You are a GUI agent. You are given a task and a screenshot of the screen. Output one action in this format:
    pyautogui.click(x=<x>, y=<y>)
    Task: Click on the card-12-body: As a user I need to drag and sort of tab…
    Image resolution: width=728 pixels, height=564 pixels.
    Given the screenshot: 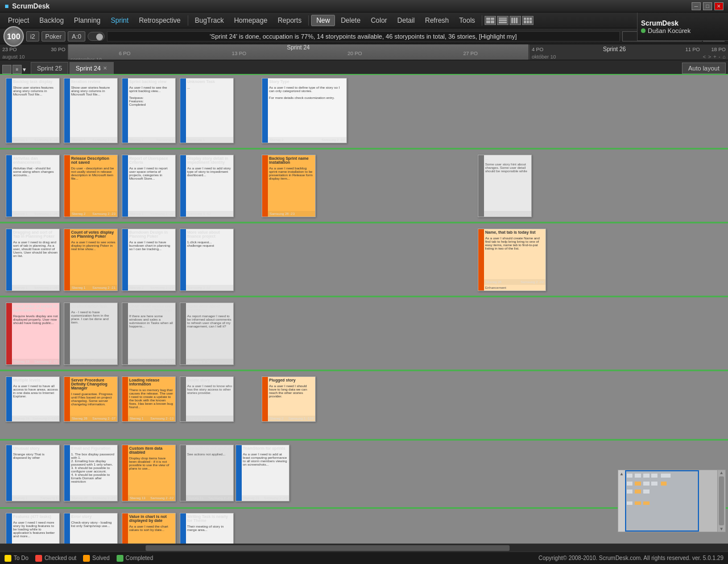 What is the action you would take?
    pyautogui.click(x=35, y=262)
    